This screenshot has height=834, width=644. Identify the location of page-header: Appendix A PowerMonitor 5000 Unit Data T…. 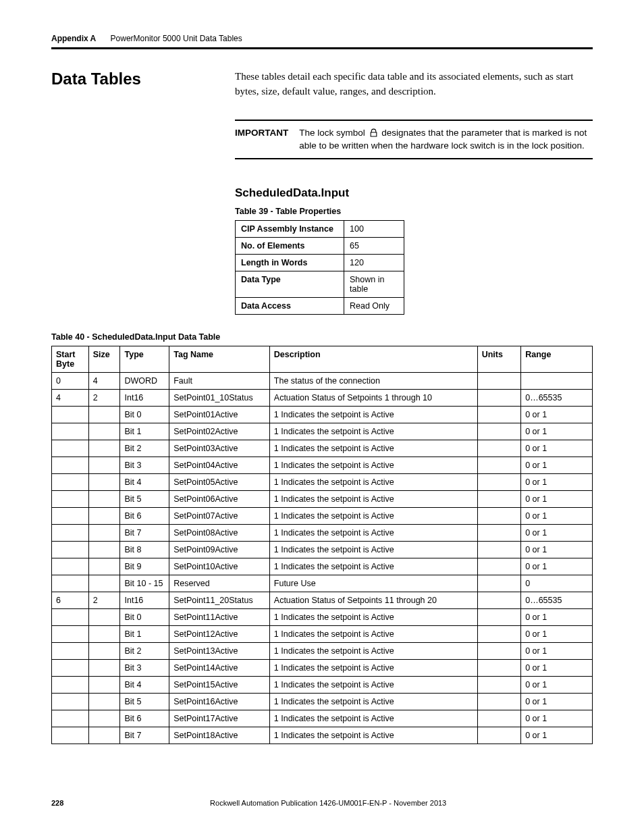
(322, 38).